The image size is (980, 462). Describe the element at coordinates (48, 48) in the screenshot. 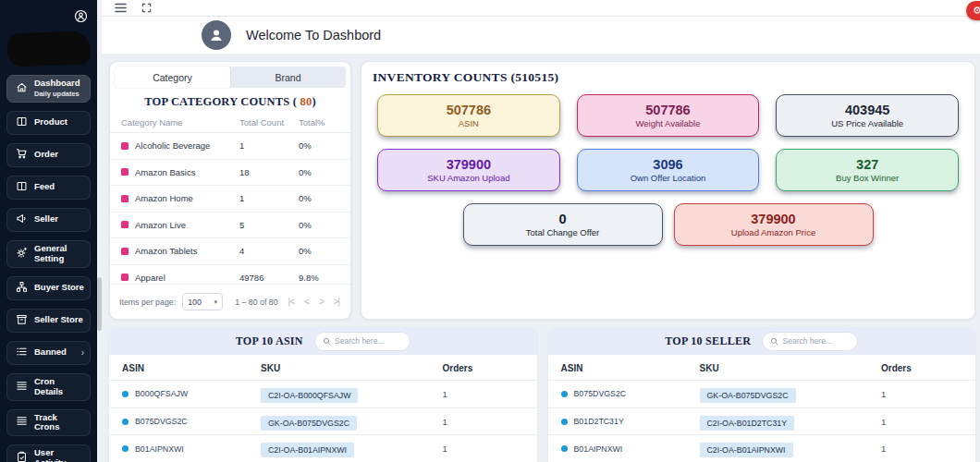

I see `app-logo` at that location.